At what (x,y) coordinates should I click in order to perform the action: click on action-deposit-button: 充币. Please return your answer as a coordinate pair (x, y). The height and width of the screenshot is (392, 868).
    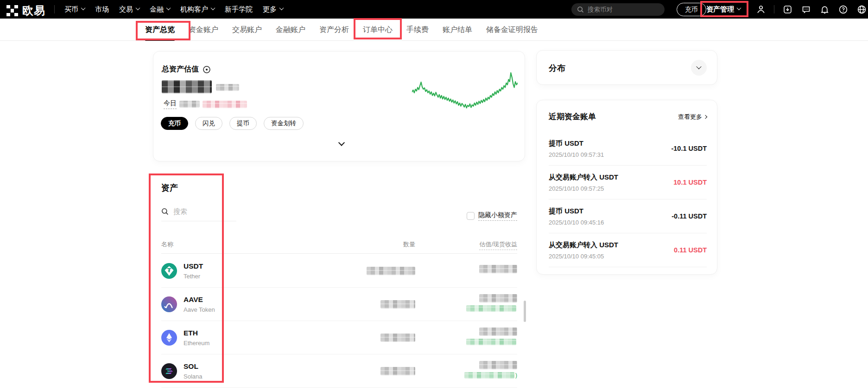
    Looking at the image, I should click on (174, 123).